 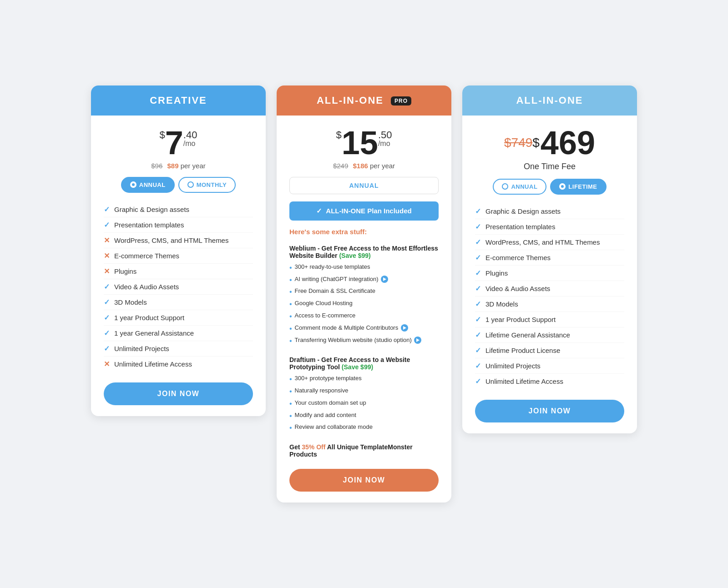 I want to click on list-item: ✓Video & Audio Assets, so click(x=178, y=287).